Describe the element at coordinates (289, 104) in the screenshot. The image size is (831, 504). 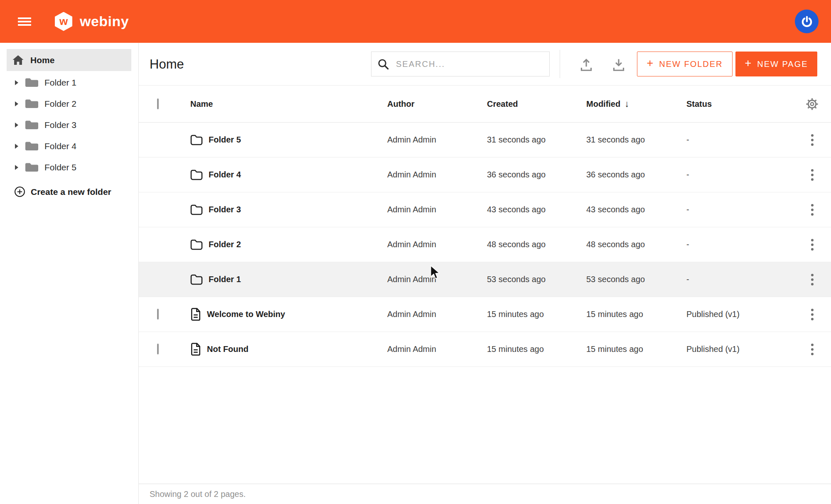
I see `column-header-name: Name` at that location.